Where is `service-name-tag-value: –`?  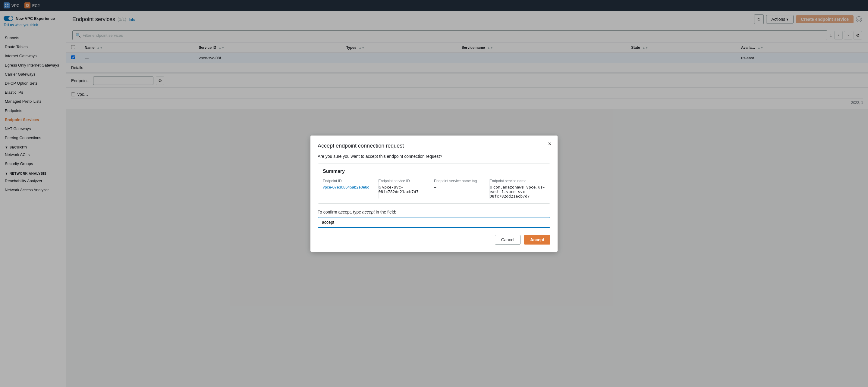
service-name-tag-value: – is located at coordinates (459, 187).